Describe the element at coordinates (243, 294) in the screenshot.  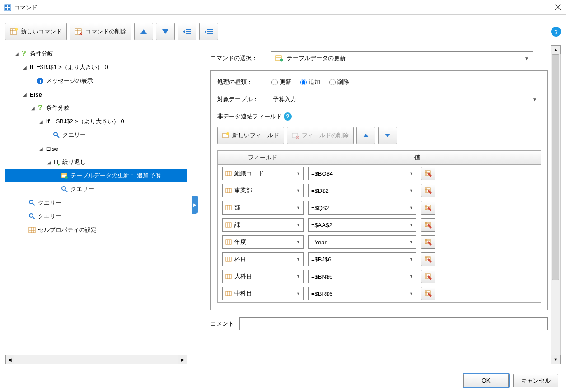
I see `field-name: 中科目` at that location.